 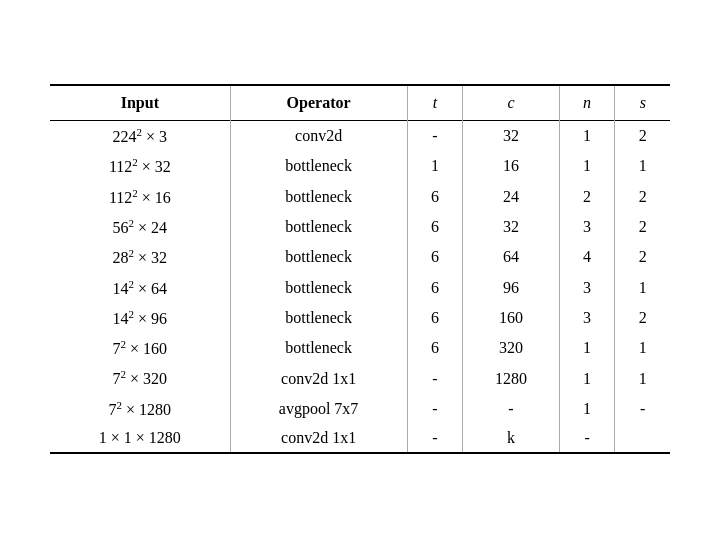 What do you see at coordinates (360, 136) in the screenshot?
I see `table-row: 2242 × 3conv2d-3212` at bounding box center [360, 136].